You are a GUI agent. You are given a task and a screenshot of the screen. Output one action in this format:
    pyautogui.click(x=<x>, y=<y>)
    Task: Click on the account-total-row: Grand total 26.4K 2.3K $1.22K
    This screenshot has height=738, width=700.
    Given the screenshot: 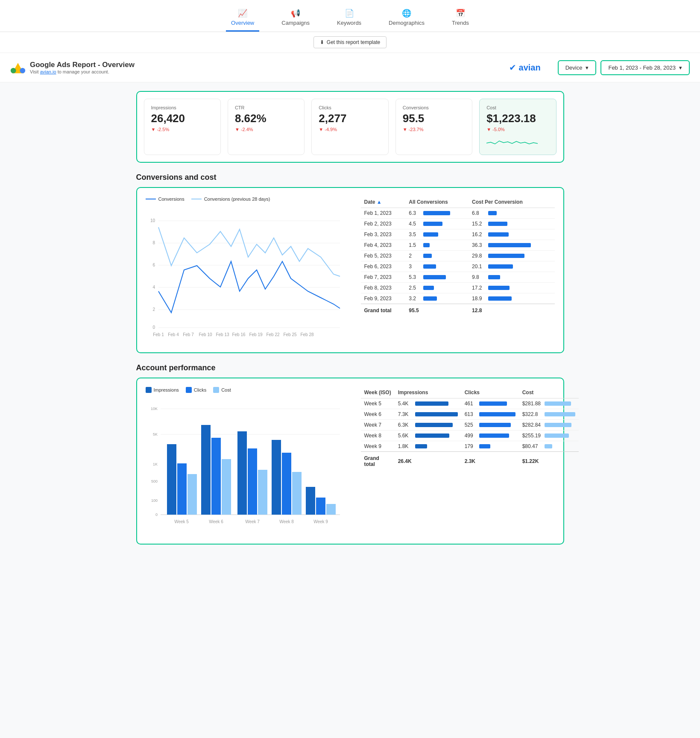 What is the action you would take?
    pyautogui.click(x=470, y=461)
    